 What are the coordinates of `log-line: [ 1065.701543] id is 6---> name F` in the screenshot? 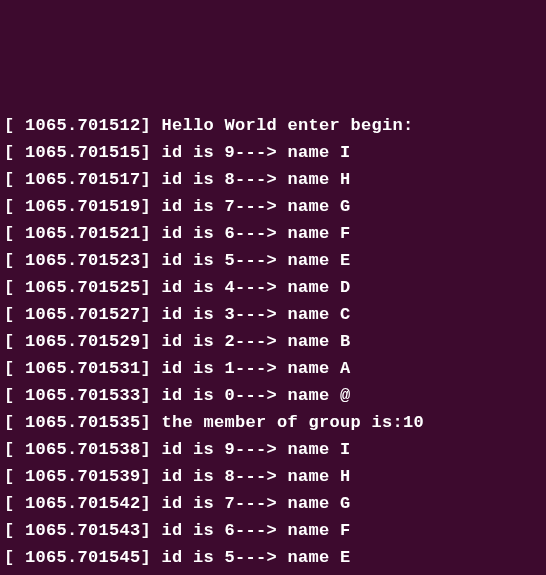 It's located at (275, 530).